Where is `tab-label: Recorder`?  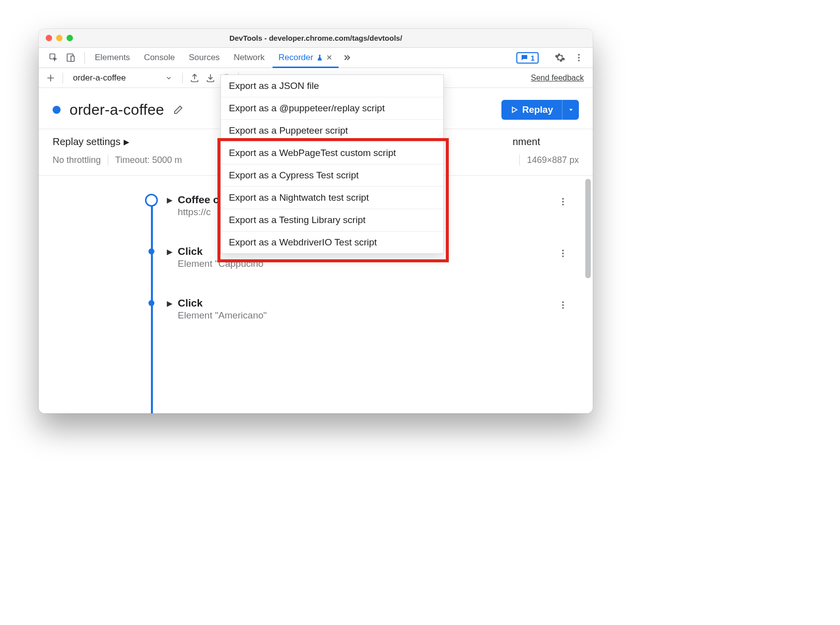
tab-label: Recorder is located at coordinates (296, 58).